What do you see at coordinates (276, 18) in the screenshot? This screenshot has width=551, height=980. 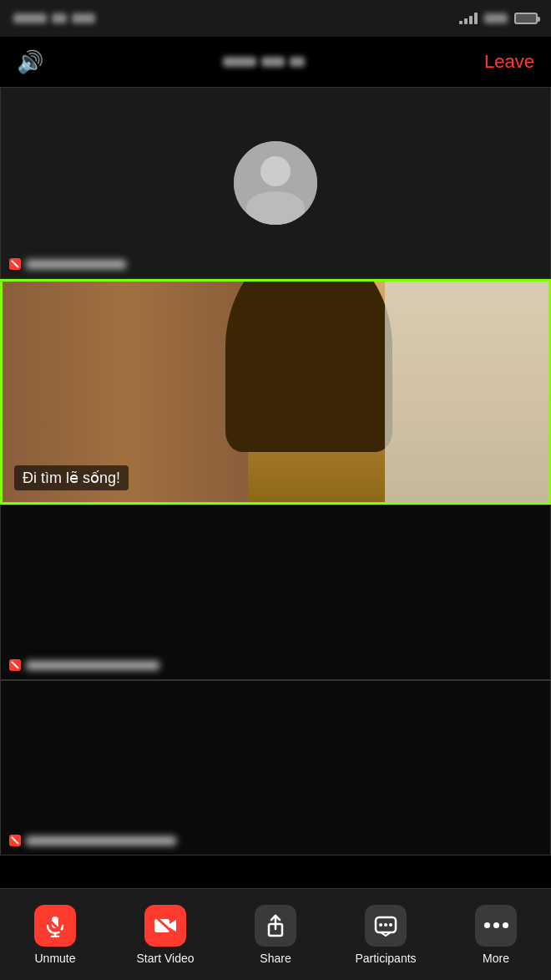 I see `status-bar` at bounding box center [276, 18].